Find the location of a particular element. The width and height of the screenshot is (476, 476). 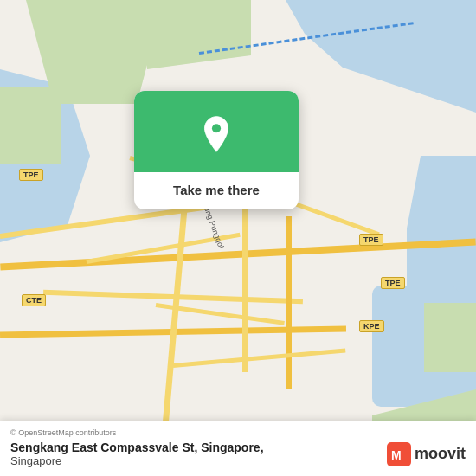

moovit-text-label: moovit is located at coordinates (440, 453).